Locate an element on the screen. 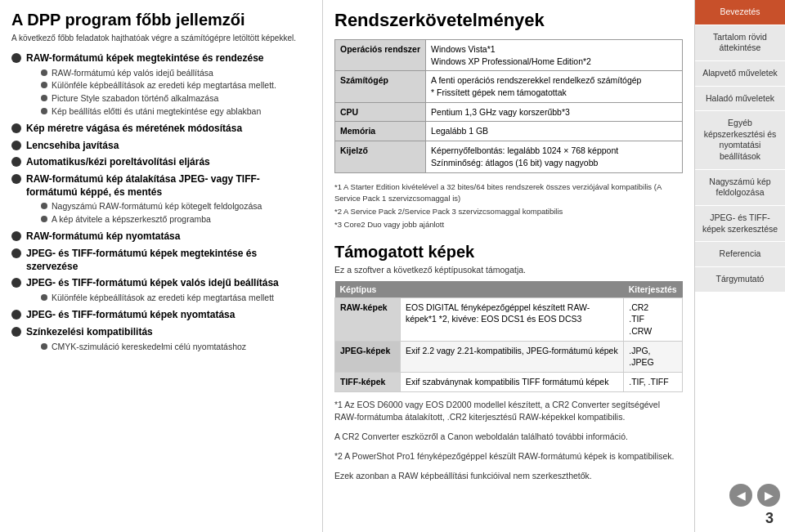  table-row: SzámítógépA fenti operációs rendszerekke… is located at coordinates (509, 87).